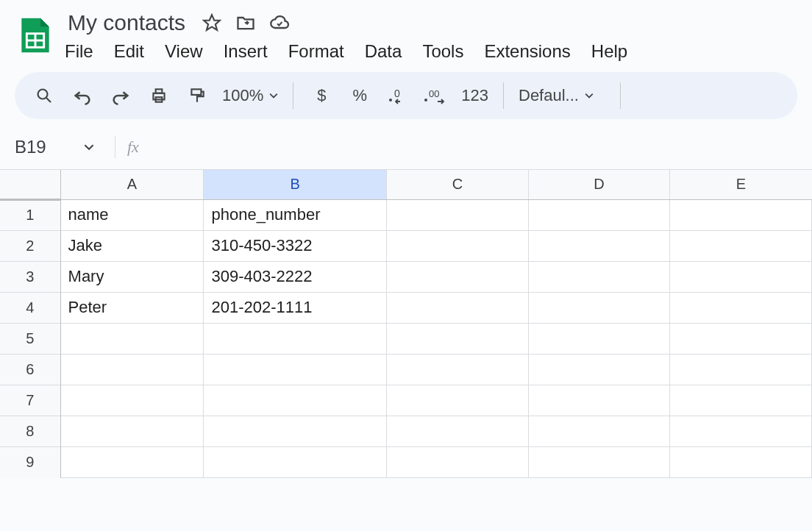 The width and height of the screenshot is (812, 531). Describe the element at coordinates (436, 96) in the screenshot. I see `increase-decimal-icon: 00` at that location.